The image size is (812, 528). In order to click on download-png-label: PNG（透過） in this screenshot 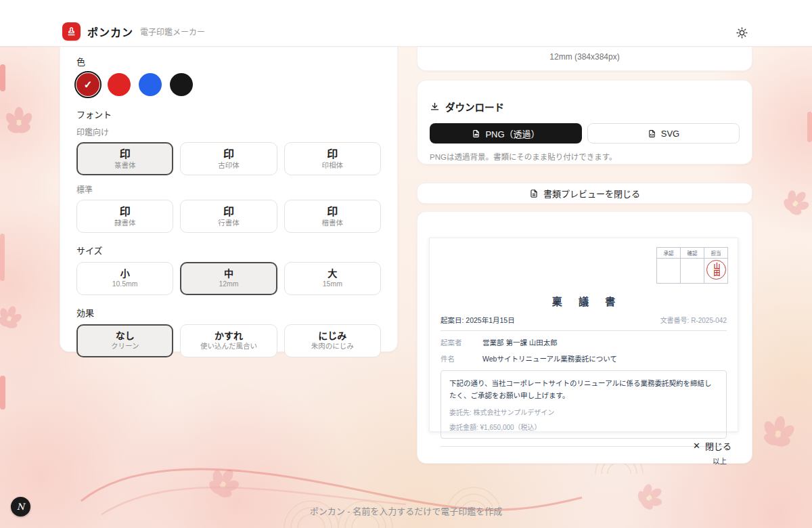, I will do `click(512, 134)`.